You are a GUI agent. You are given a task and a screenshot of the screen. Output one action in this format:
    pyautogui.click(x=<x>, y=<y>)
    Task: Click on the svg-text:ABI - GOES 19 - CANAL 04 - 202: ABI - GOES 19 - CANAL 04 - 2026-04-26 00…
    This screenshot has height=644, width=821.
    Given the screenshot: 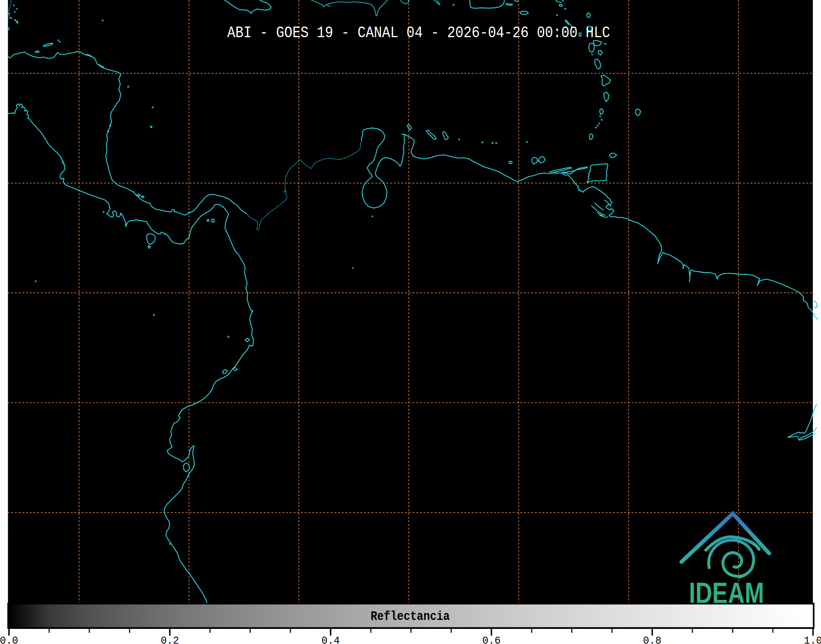 What is the action you would take?
    pyautogui.click(x=419, y=33)
    